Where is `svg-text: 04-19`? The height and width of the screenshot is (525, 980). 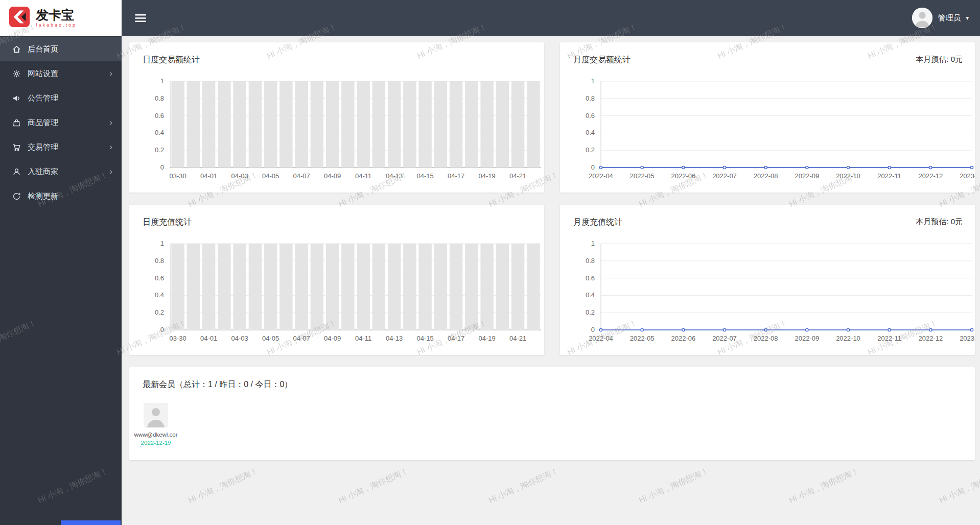
svg-text: 04-19 is located at coordinates (487, 338).